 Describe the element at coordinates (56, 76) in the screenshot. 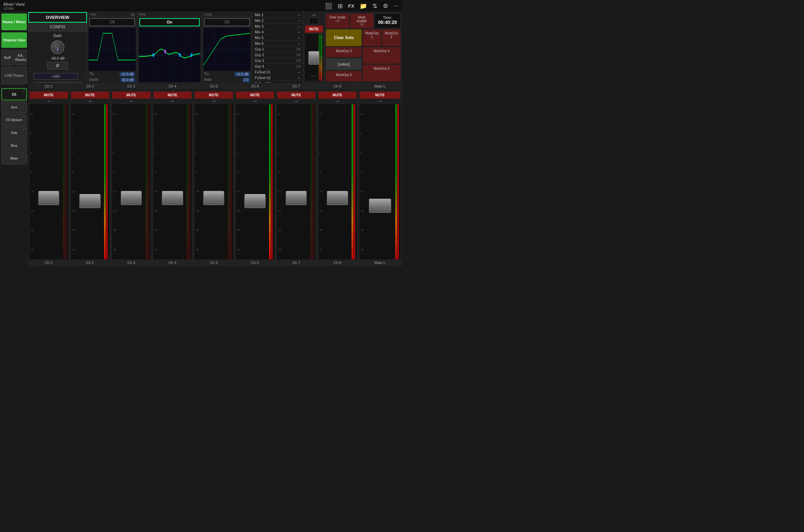

I see `phantom-power-button: +48V` at that location.